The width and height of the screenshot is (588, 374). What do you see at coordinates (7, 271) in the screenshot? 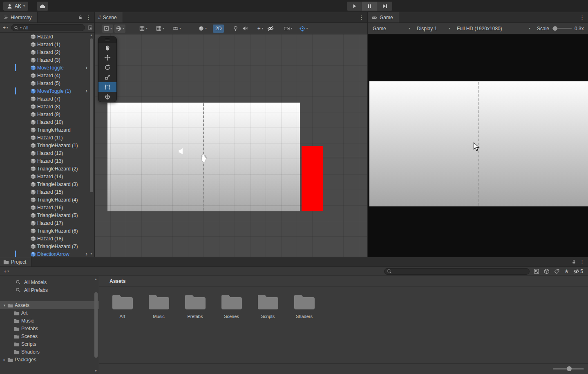
I see `create-asset-button: + ▾` at bounding box center [7, 271].